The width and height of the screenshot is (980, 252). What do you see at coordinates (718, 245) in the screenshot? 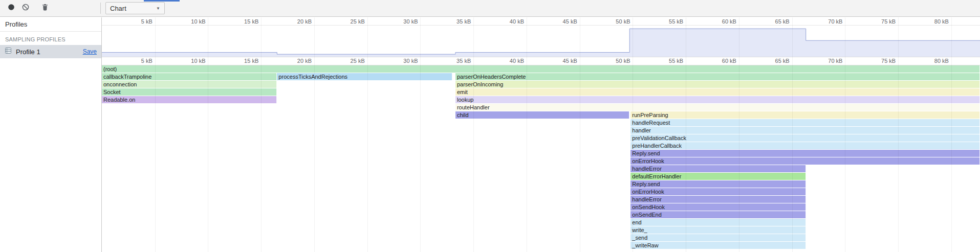
I see `flame-bar: _writeRaw` at bounding box center [718, 245].